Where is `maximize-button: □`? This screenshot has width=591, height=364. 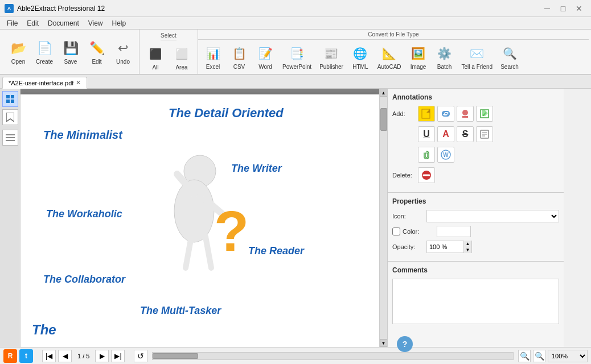
maximize-button: □ is located at coordinates (563, 9).